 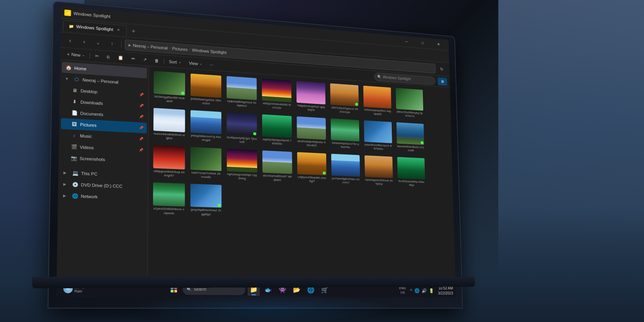 I want to click on file-item: u4j8yzx43fzardbf o0sr6gl7, so click(x=312, y=168).